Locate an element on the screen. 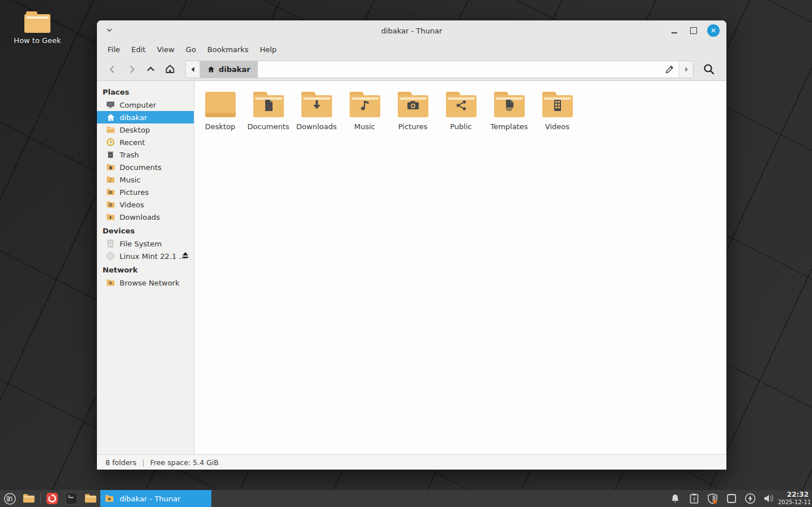 The height and width of the screenshot is (507, 812). folder-desktop: Desktop is located at coordinates (220, 111).